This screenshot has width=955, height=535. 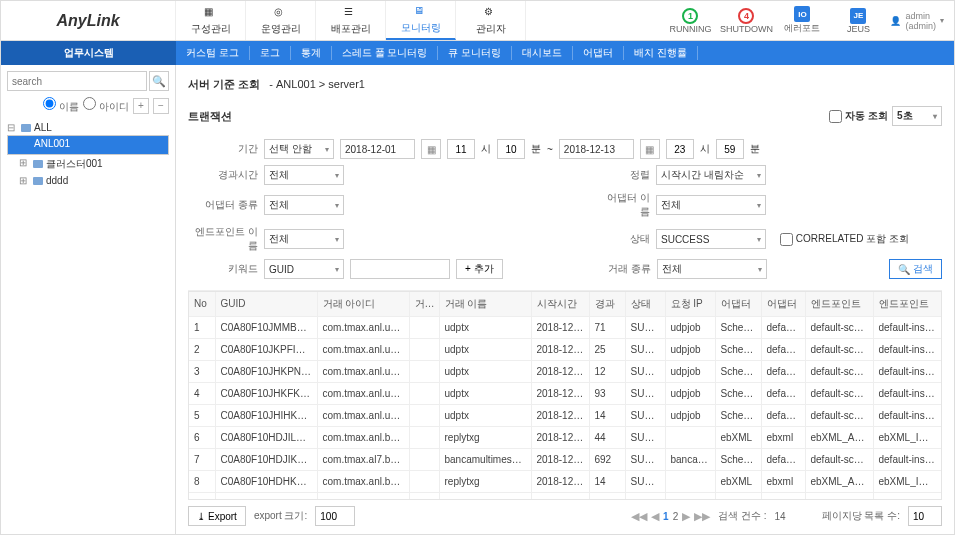 I want to click on radio-name: 이름, so click(x=61, y=106).